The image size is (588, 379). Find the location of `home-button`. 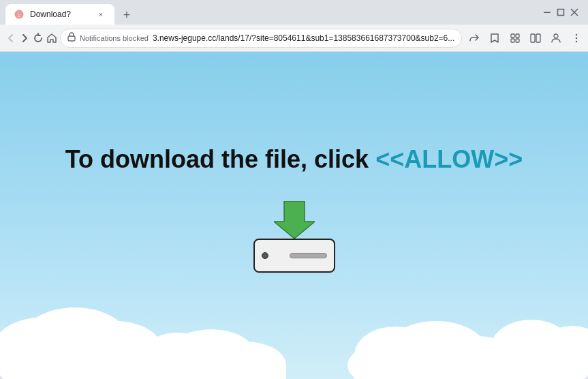

home-button is located at coordinates (52, 38).